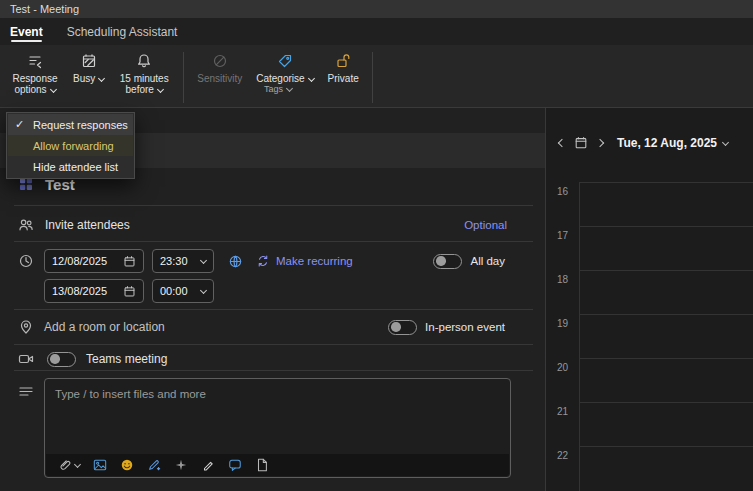  What do you see at coordinates (144, 78) in the screenshot?
I see `reminder-dropdown: 15 minutes before` at bounding box center [144, 78].